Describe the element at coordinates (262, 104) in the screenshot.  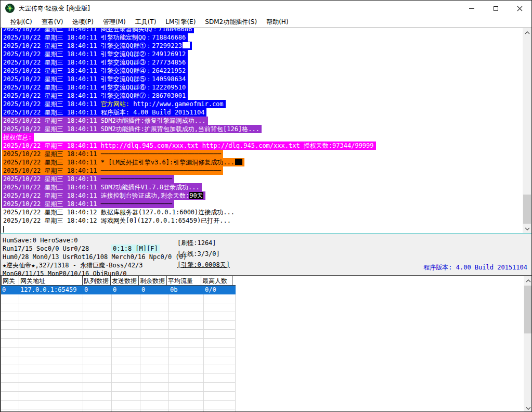
I see `log-line: 2025/10/22 星期三 18:40:11 官方网站: http://www…` at that location.